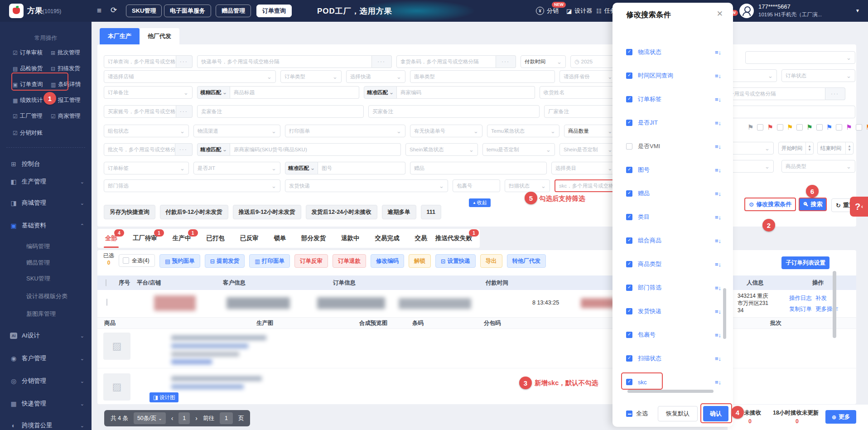  What do you see at coordinates (184, 418) in the screenshot?
I see `current-page: 1` at bounding box center [184, 418].